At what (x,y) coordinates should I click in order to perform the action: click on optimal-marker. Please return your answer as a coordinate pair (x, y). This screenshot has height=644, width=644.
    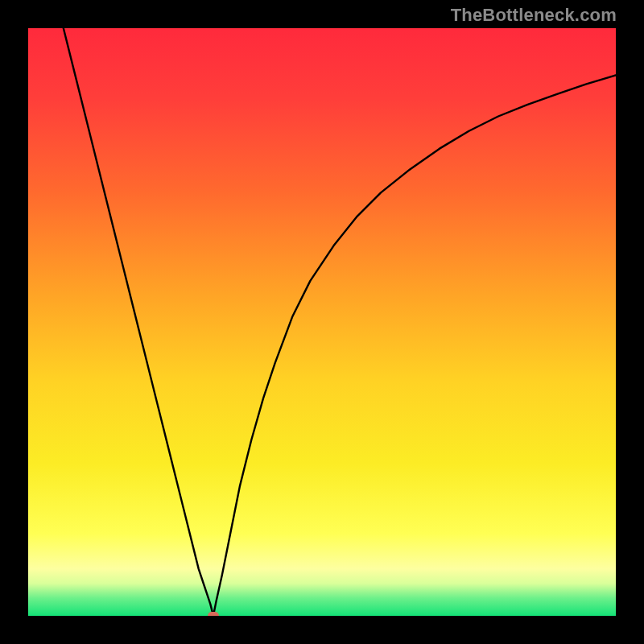
    Looking at the image, I should click on (213, 613).